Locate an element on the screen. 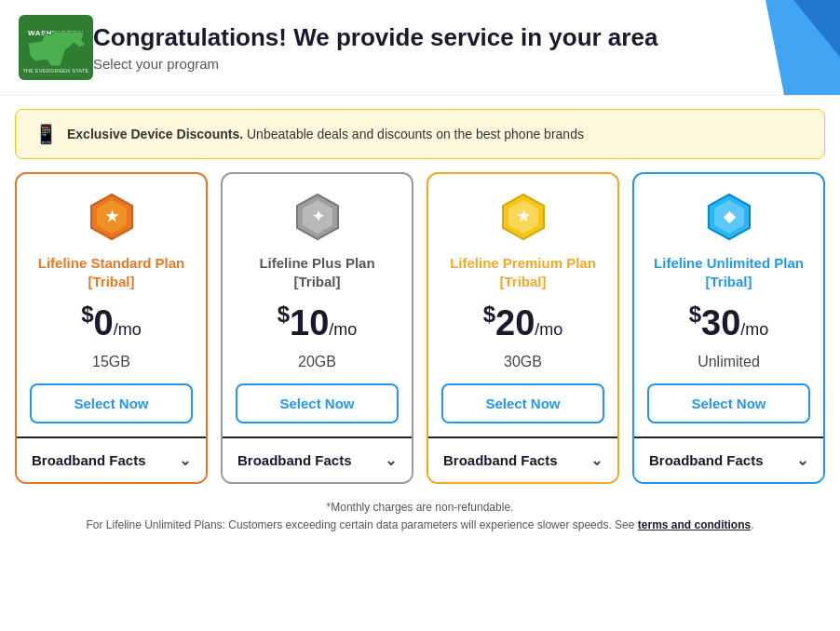 This screenshot has height=631, width=840. plan-data-plus: 20GB is located at coordinates (317, 362).